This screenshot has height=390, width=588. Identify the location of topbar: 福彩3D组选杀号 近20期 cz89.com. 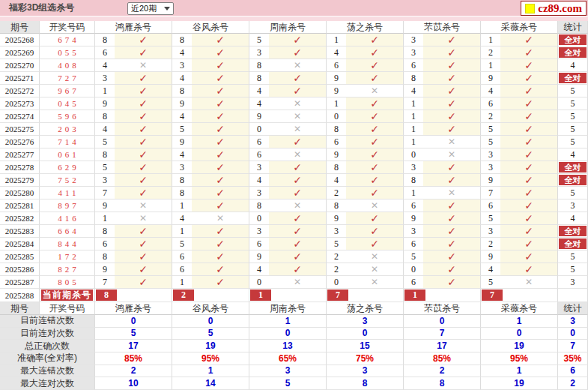
(294, 8).